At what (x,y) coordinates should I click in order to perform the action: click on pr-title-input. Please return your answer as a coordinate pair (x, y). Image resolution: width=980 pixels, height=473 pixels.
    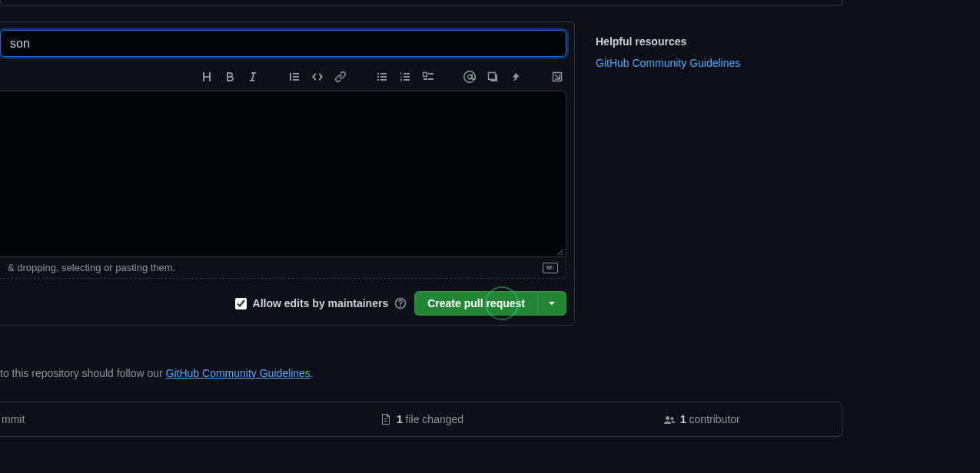
    Looking at the image, I should click on (283, 43).